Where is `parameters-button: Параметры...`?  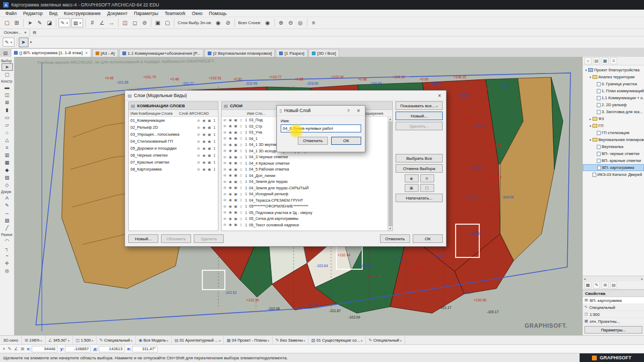
parameters-button: Параметры... is located at coordinates (613, 330).